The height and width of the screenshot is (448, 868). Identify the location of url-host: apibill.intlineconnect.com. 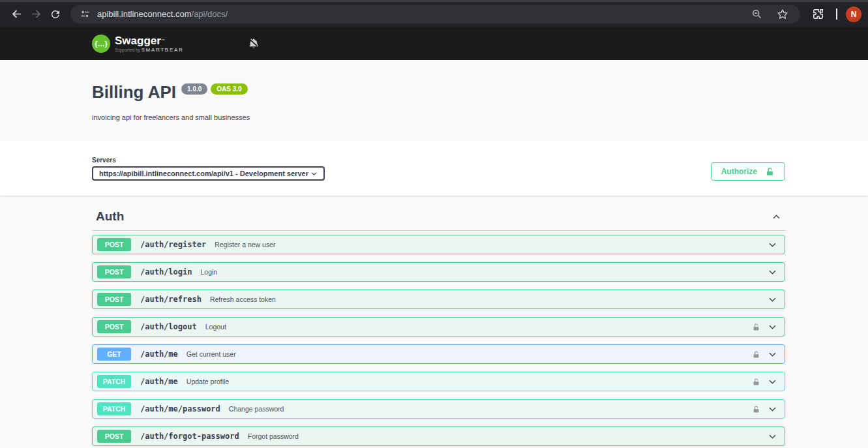
(145, 14).